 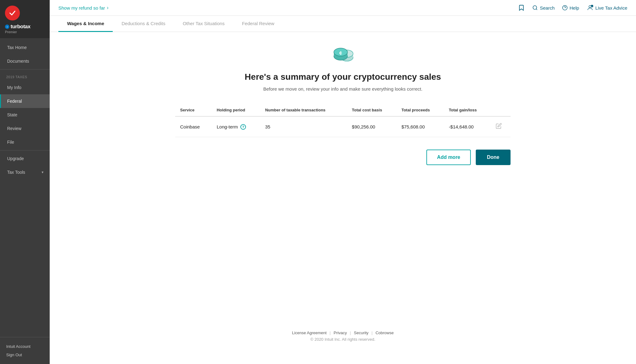 I want to click on cell-holding-period: Long-term ?, so click(x=236, y=127).